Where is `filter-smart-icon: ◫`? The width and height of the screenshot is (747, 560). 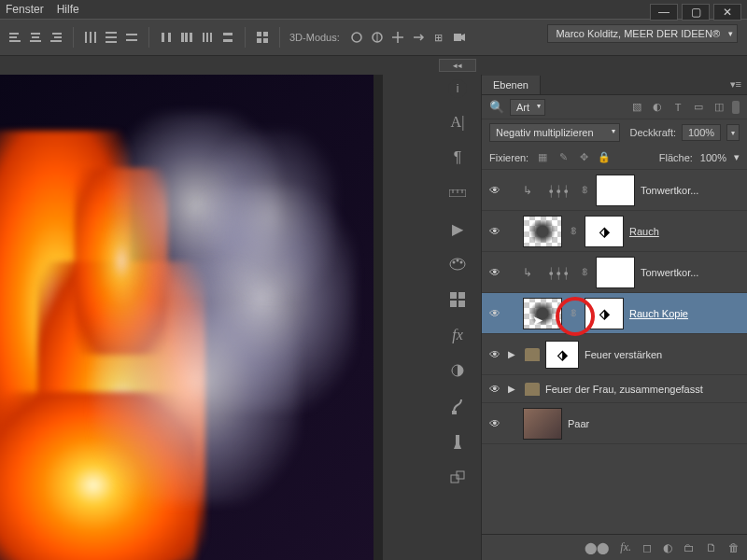 filter-smart-icon: ◫ is located at coordinates (719, 107).